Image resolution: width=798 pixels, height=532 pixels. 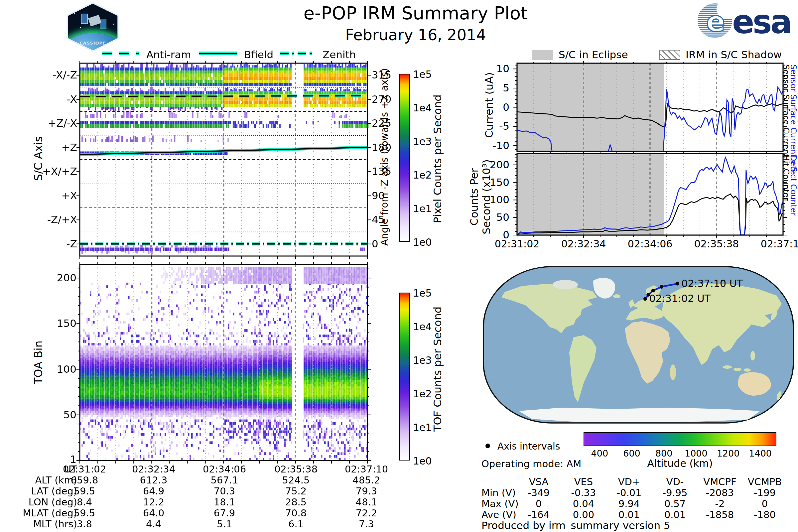 What do you see at coordinates (438, 369) in the screenshot?
I see `tof-colorbar-label: TOF Counts per Second` at bounding box center [438, 369].